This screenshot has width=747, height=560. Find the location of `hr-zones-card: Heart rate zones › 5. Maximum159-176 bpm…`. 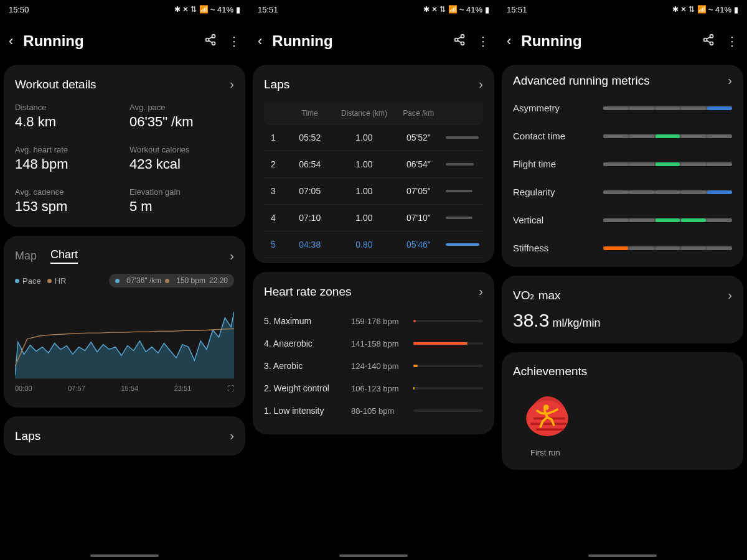

hr-zones-card: Heart rate zones › 5. Maximum159-176 bpm… is located at coordinates (374, 353).